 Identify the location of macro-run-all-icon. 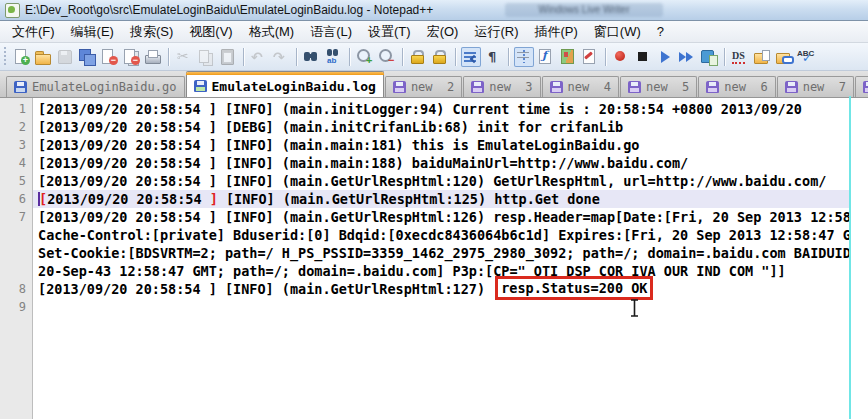
(687, 57).